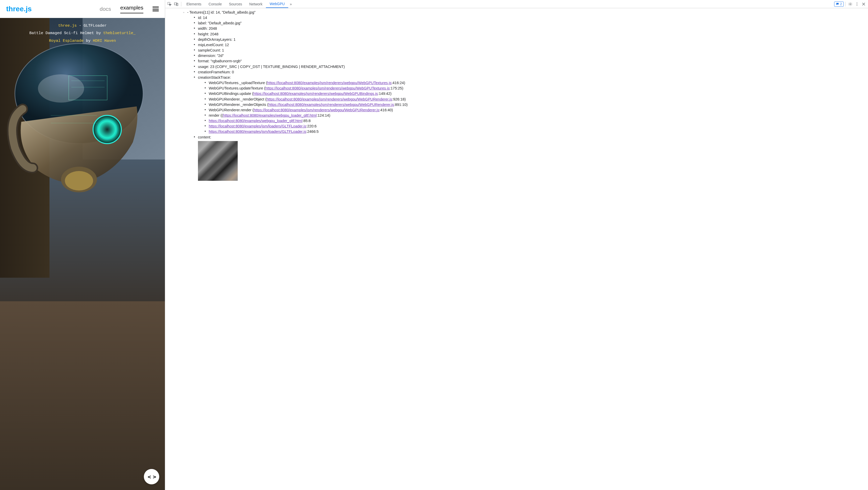  I want to click on nav-examples: examples, so click(132, 9).